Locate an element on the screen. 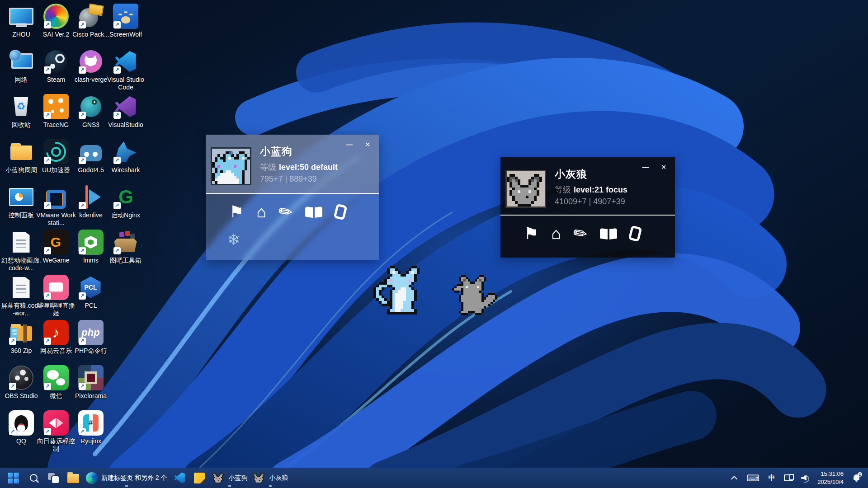  nginx-icon: G↗ is located at coordinates (126, 197).